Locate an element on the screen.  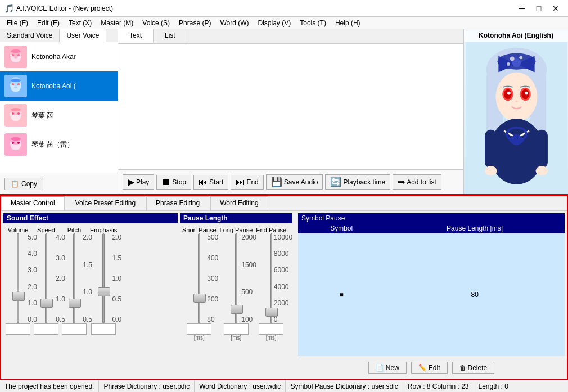
menu-help: Help (H) is located at coordinates (348, 23).